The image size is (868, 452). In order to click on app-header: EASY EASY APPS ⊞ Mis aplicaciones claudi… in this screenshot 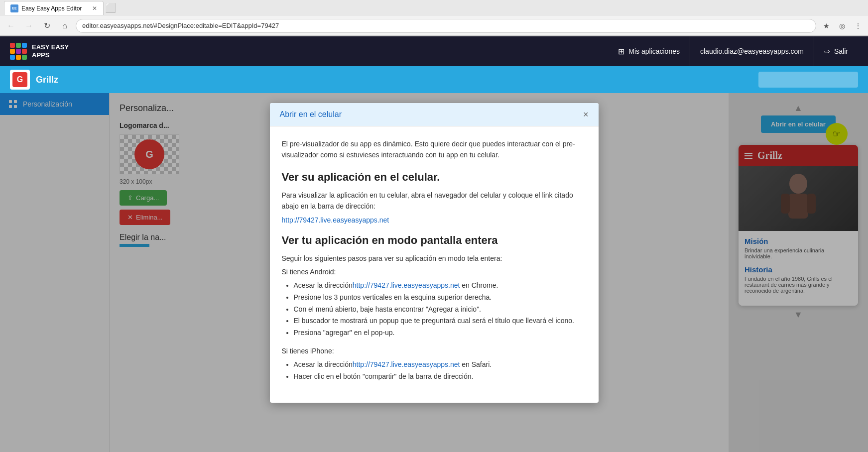, I will do `click(434, 51)`.